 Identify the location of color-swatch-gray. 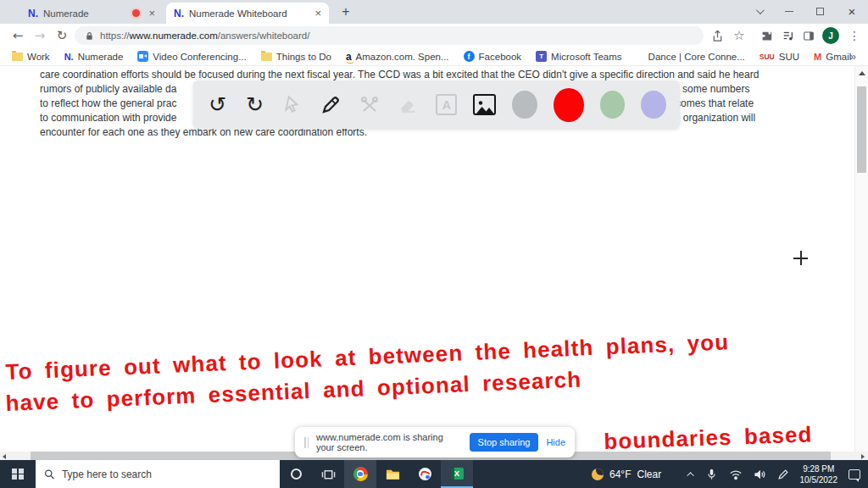
(525, 105).